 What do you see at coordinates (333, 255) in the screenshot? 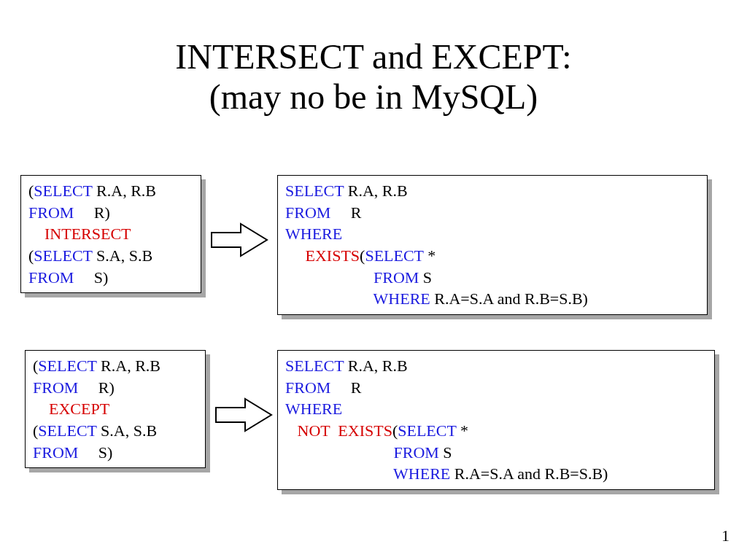
I see `operator-token: EXISTS` at bounding box center [333, 255].